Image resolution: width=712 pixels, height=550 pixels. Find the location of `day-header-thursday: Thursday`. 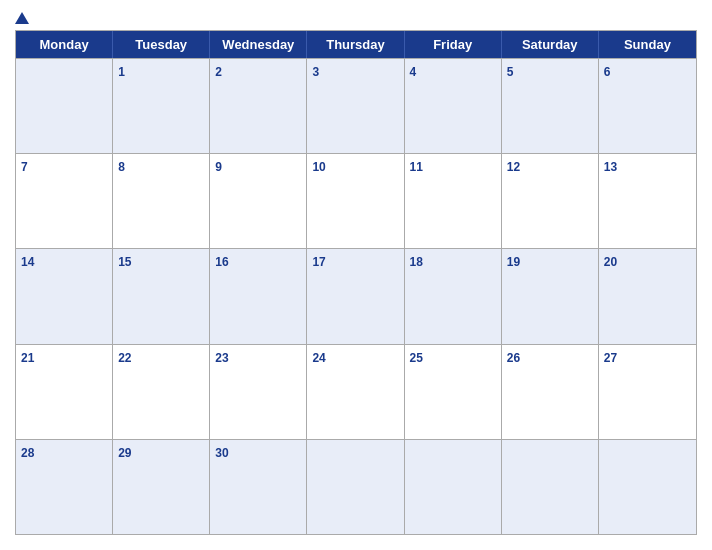

day-header-thursday: Thursday is located at coordinates (356, 44).